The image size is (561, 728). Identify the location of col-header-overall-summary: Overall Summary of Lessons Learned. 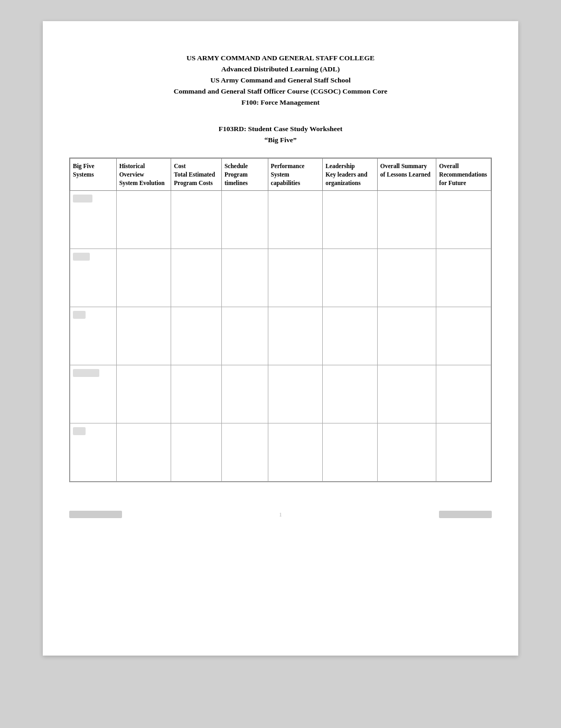
(407, 174).